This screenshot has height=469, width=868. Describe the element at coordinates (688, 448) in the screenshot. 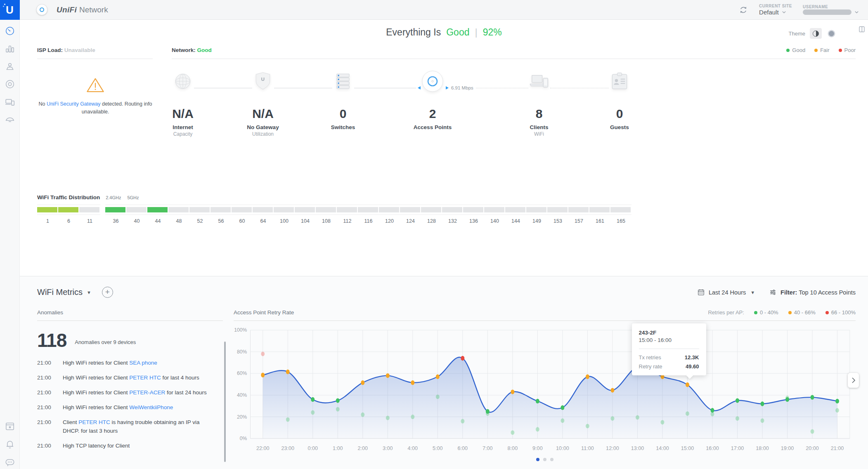

I see `svg-text: 15:00` at that location.